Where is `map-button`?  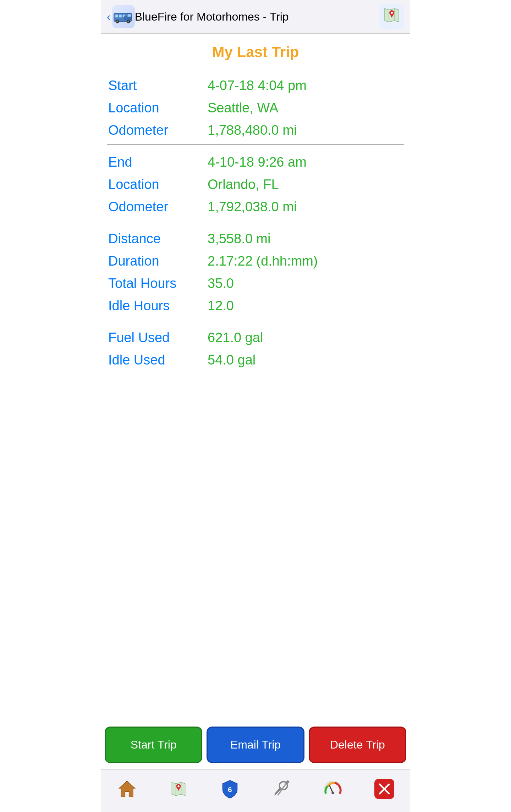 map-button is located at coordinates (392, 17).